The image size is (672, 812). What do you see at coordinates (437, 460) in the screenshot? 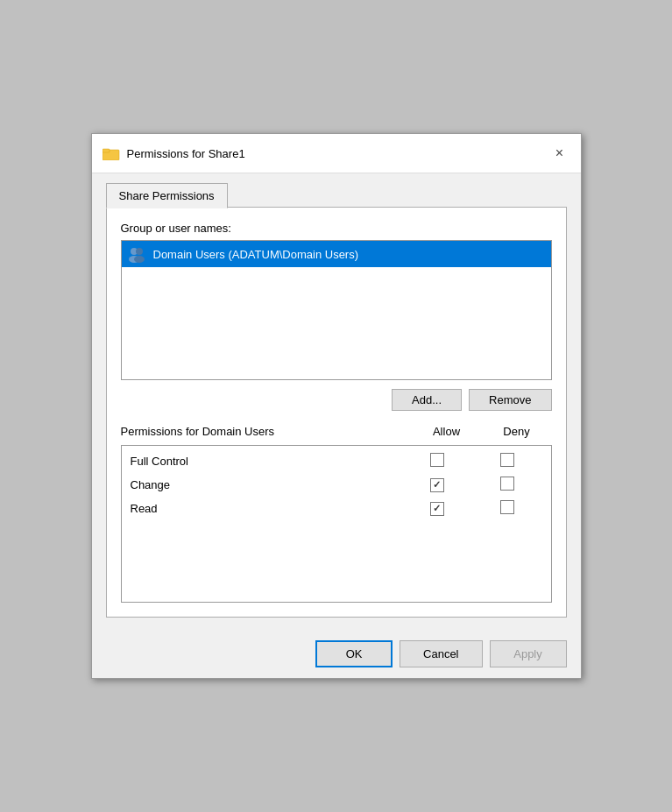
I see `full-control-allow-checkbox` at bounding box center [437, 460].